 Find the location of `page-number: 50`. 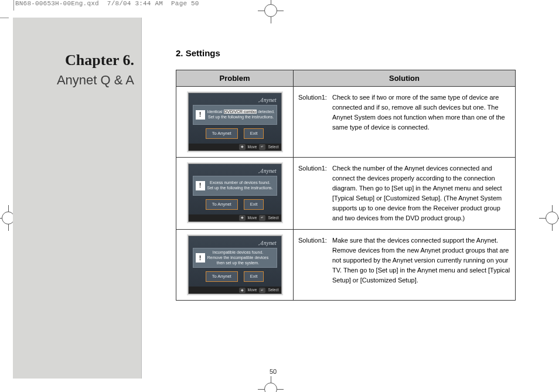

page-number: 50 is located at coordinates (273, 371).